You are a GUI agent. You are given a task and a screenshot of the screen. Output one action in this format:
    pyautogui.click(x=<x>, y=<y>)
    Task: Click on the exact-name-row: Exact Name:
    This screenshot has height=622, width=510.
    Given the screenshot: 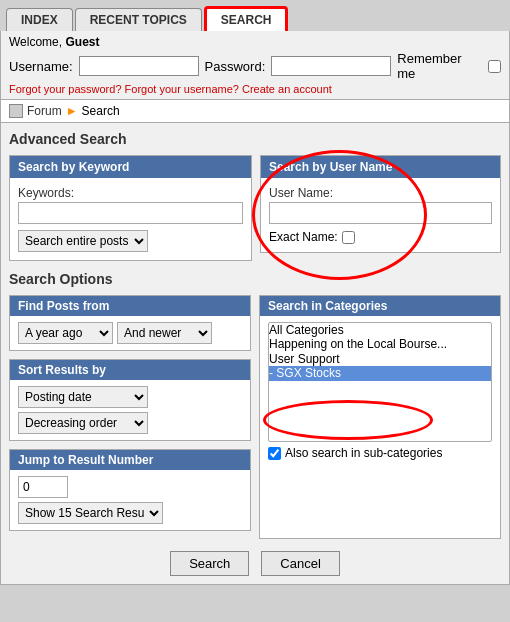 What is the action you would take?
    pyautogui.click(x=380, y=237)
    